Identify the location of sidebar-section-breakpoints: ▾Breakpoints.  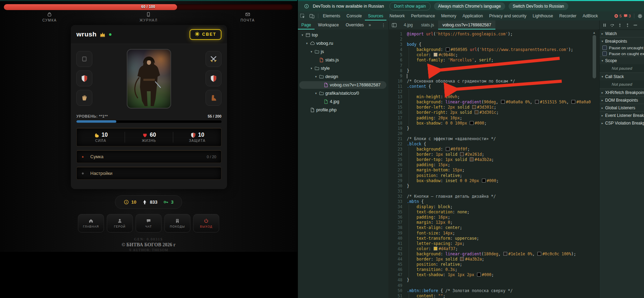
(622, 41).